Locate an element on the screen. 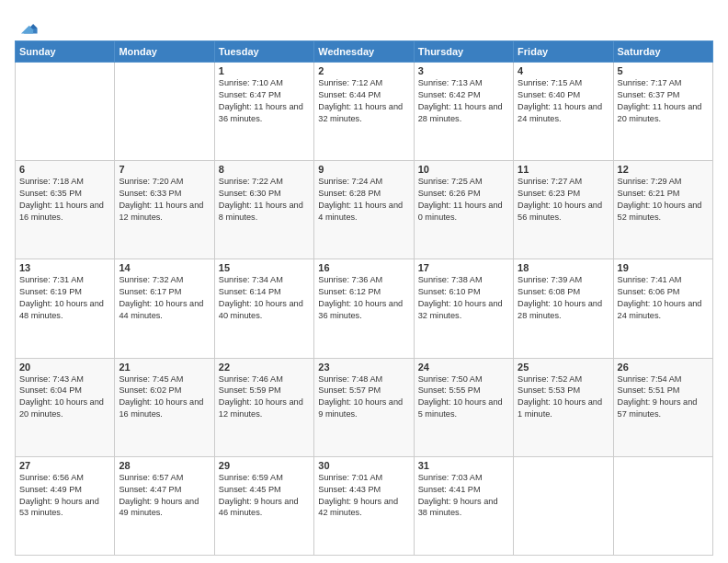  day-number: 8 is located at coordinates (265, 169).